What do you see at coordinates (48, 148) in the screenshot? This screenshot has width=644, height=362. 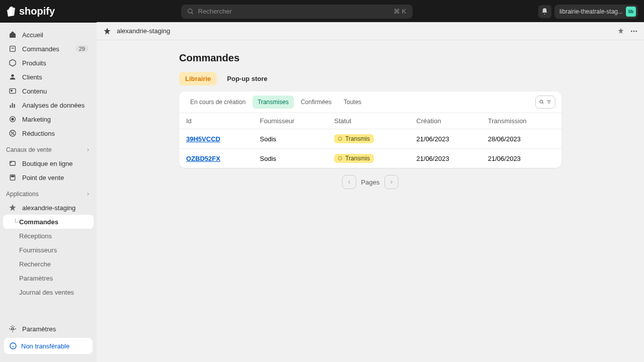 I see `channels-section-header: Canaux de vente` at bounding box center [48, 148].